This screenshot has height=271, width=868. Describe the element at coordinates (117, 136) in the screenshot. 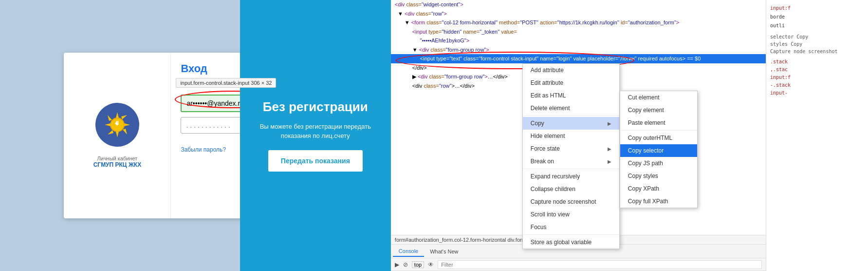

I see `login-left-panel: Личный кабинет СГМУП РКЦ ЖКХ` at that location.